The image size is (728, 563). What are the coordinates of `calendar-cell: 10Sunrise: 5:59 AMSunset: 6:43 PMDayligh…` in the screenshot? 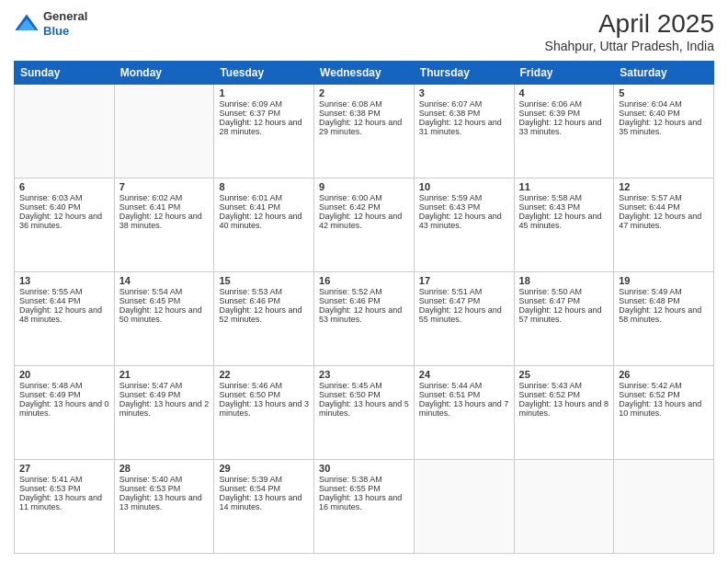 It's located at (463, 225).